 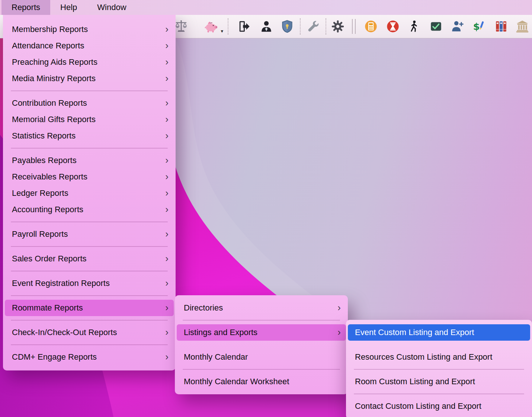 What do you see at coordinates (89, 160) in the screenshot?
I see `menu-item-payables-reports: Payables Reports ›` at bounding box center [89, 160].